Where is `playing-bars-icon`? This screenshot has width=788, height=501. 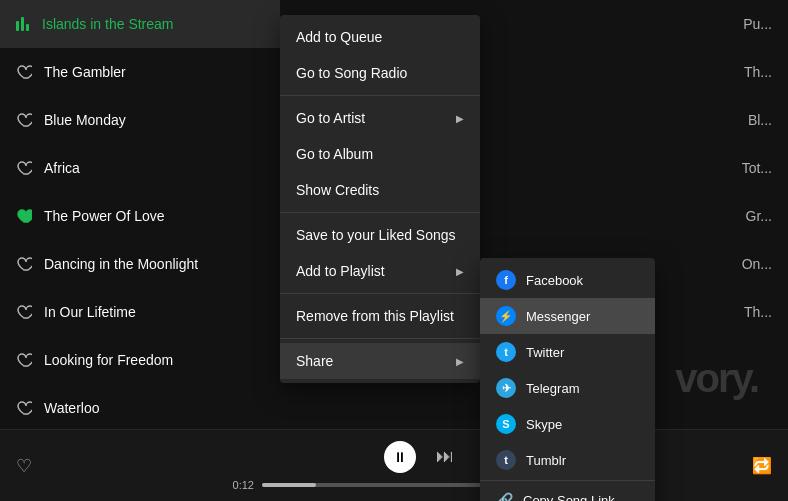 playing-bars-icon is located at coordinates (23, 24).